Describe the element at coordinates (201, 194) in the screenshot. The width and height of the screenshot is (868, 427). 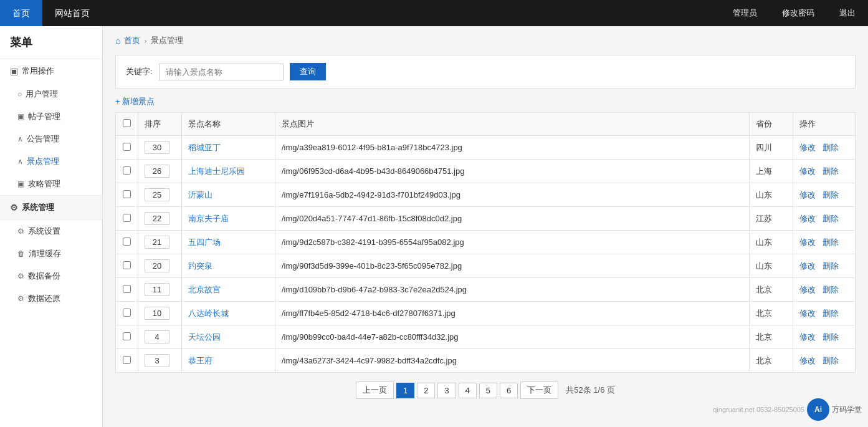
I see `row-name-link: 沂蒙山` at that location.